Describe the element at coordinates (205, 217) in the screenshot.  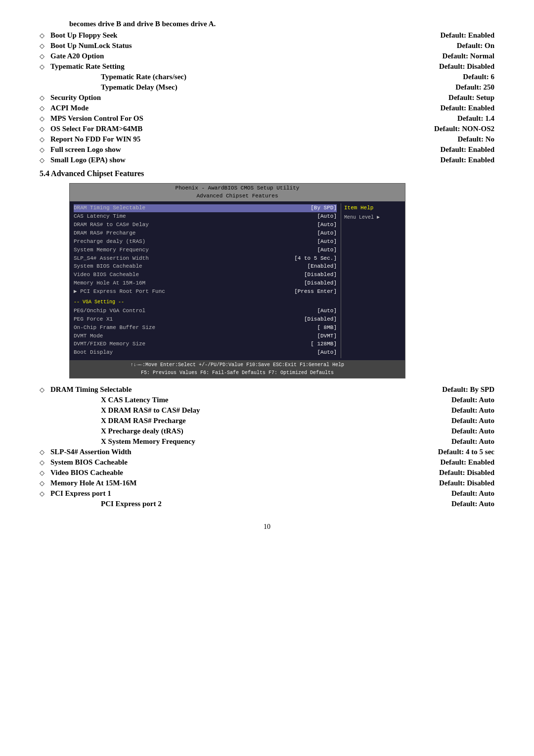
I see `bios-row: CAS Latency Time[Auto]` at that location.